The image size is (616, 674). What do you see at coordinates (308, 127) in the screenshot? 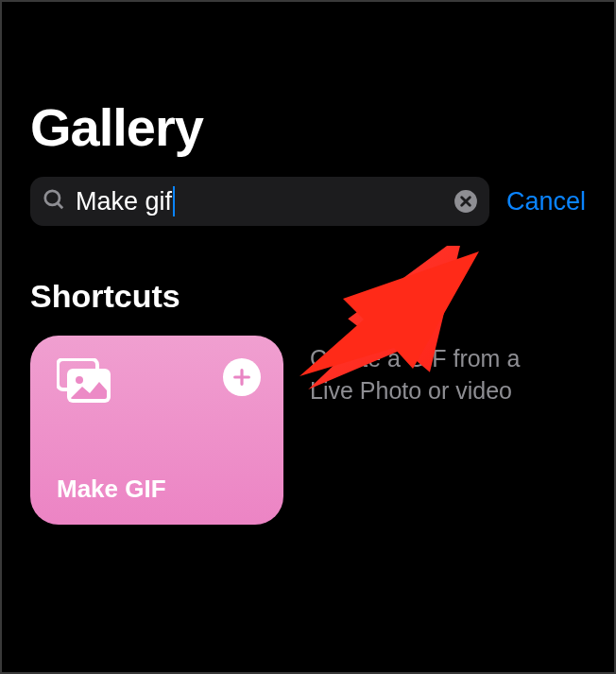
I see `page-title: Gallery` at bounding box center [308, 127].